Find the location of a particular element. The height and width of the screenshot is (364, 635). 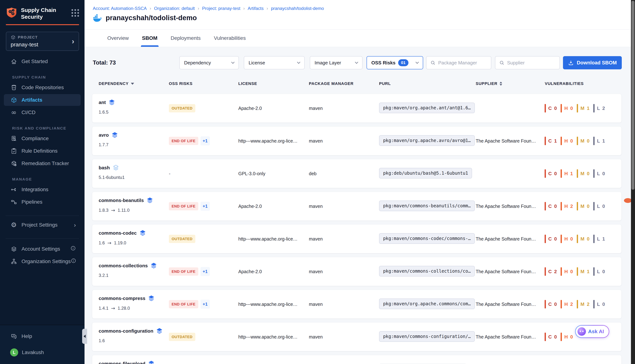

sidebar-section-manage: MANAGE is located at coordinates (48, 179).